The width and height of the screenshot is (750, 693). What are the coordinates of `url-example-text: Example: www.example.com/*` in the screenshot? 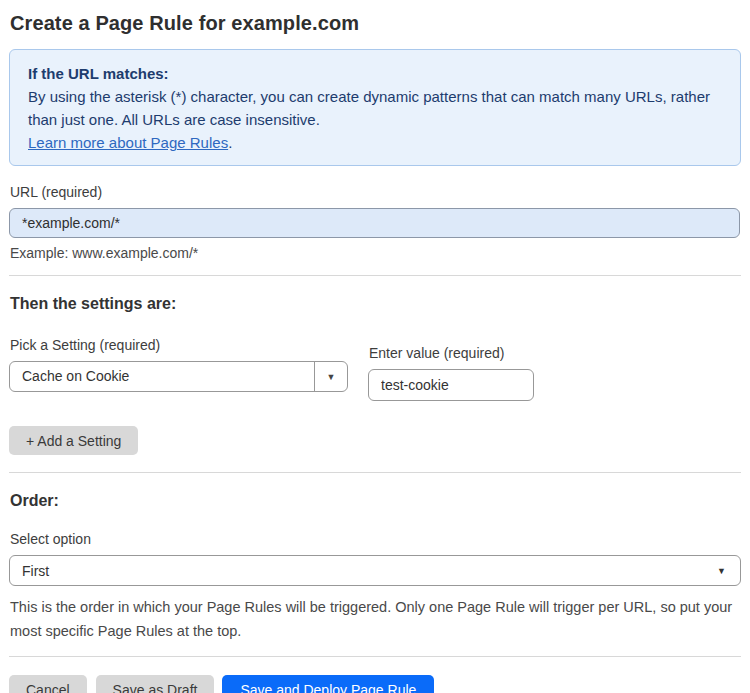 It's located at (376, 253).